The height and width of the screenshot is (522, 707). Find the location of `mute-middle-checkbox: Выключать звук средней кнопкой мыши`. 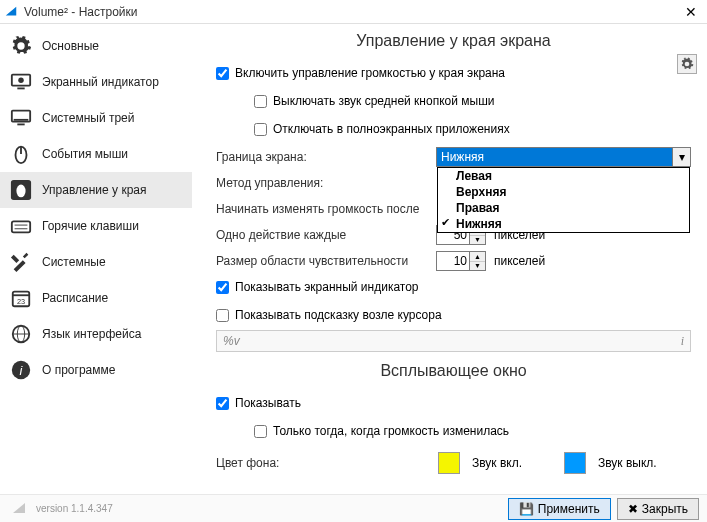

mute-middle-checkbox: Выключать звук средней кнопкой мыши is located at coordinates (374, 101).